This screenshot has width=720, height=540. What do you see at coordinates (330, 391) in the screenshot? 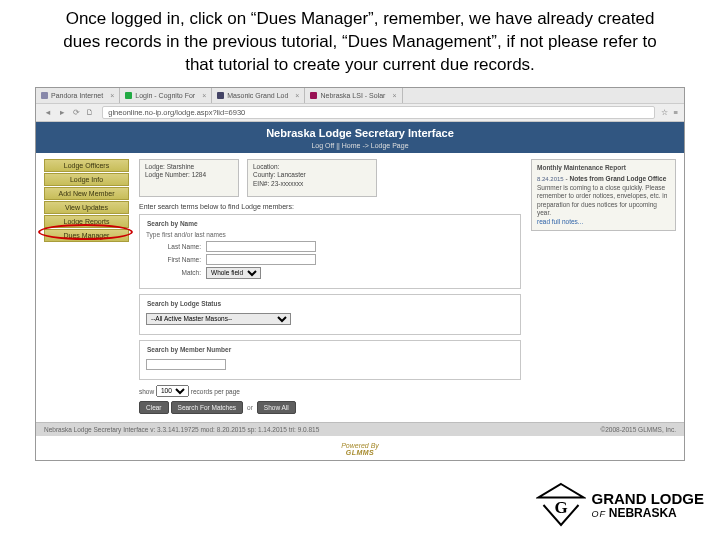
I see `records-per-page: show 100 records per page` at bounding box center [330, 391].